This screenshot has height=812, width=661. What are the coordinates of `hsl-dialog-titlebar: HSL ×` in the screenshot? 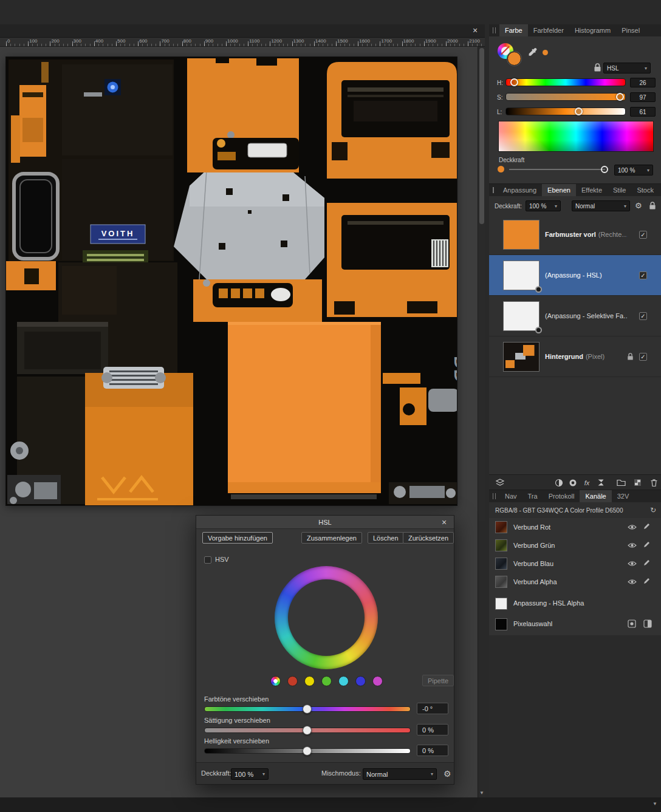 It's located at (325, 522).